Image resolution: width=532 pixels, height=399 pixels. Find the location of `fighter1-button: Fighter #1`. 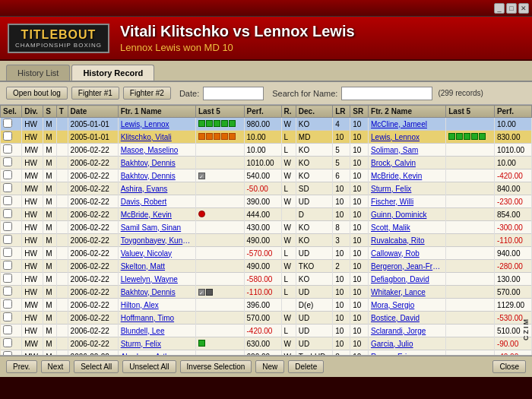

fighter1-button: Fighter #1 is located at coordinates (96, 93).